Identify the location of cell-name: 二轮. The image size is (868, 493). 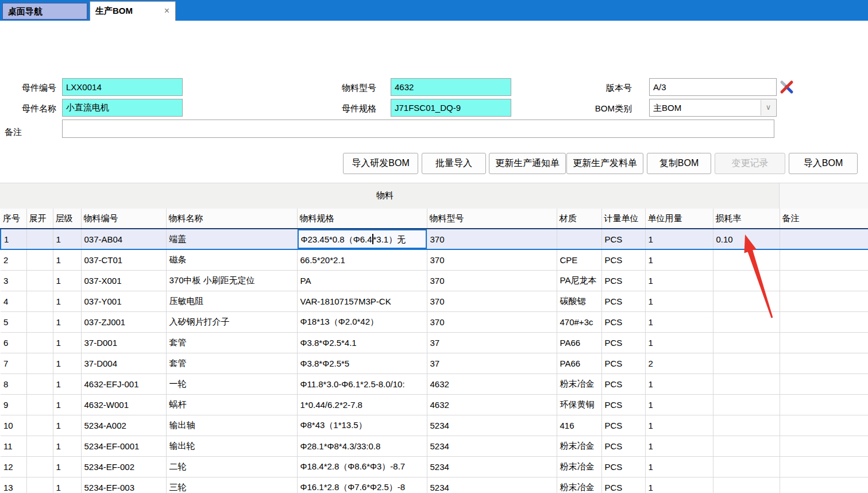
(232, 467).